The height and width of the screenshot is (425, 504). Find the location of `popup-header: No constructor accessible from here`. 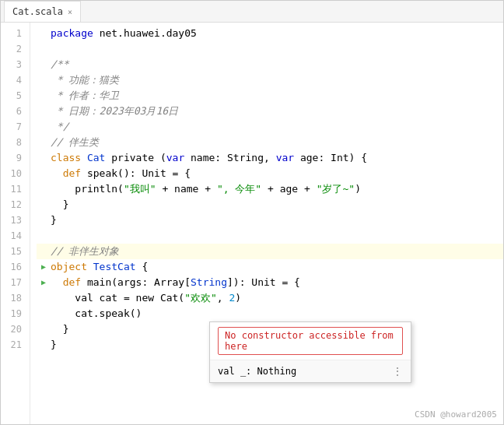

popup-header: No constructor accessible from here is located at coordinates (310, 341).